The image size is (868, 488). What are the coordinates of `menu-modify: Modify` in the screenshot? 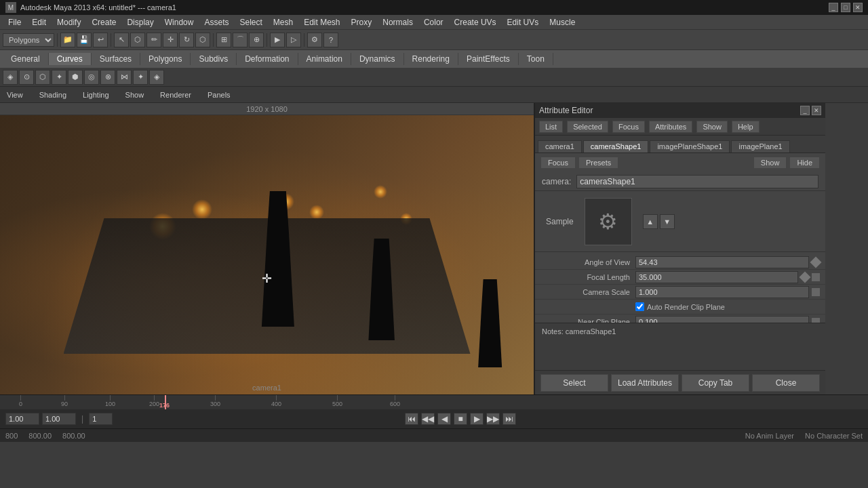 It's located at (69, 22).